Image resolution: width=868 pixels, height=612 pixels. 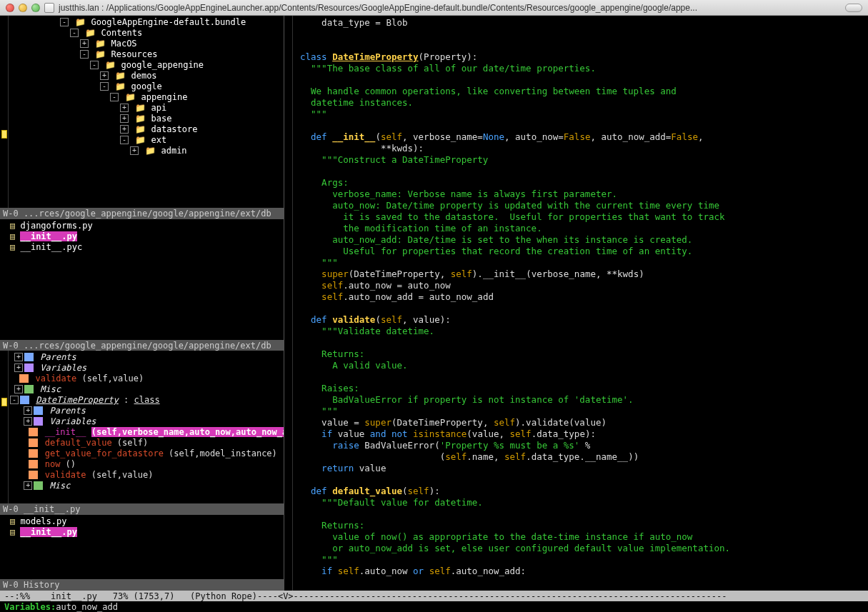 I want to click on list-item: ▤ models.py, so click(x=143, y=521).